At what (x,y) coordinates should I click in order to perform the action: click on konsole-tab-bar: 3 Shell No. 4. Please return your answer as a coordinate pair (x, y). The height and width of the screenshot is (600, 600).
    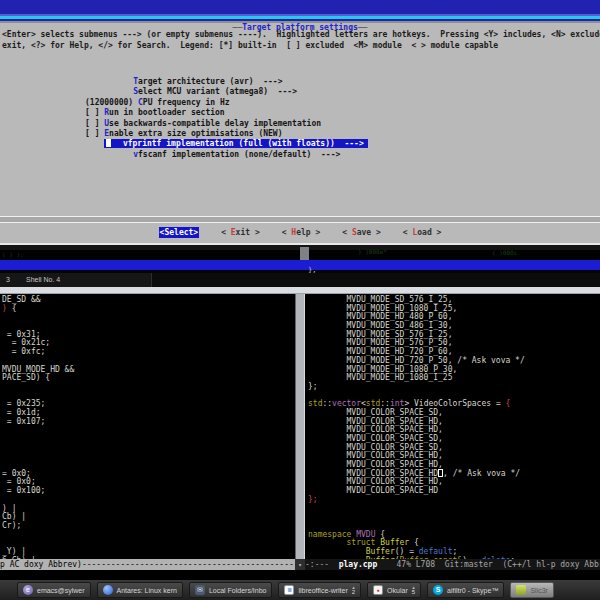
    Looking at the image, I should click on (300, 280).